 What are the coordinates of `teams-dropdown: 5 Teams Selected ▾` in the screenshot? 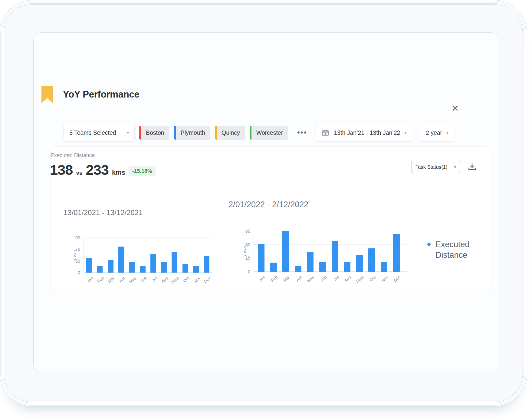 It's located at (99, 133).